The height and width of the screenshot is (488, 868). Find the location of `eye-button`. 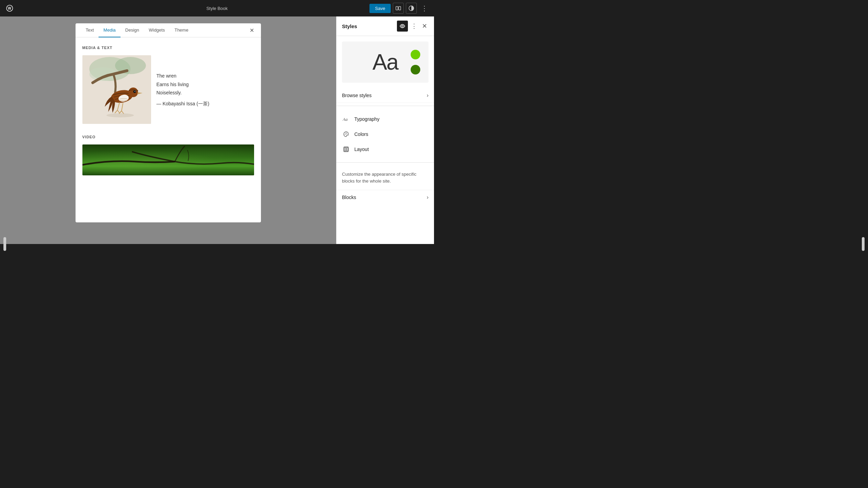

eye-button is located at coordinates (402, 26).